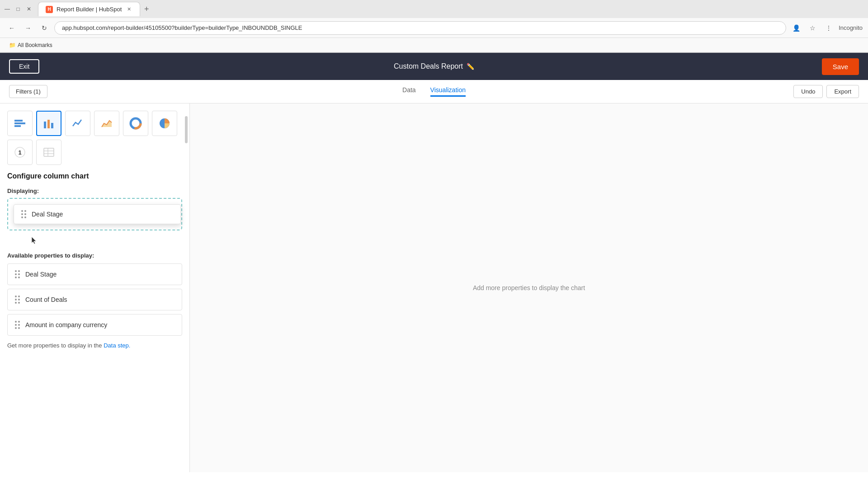 The image size is (868, 488). Describe the element at coordinates (13, 45) in the screenshot. I see `bookmarks-icon: 📁` at that location.